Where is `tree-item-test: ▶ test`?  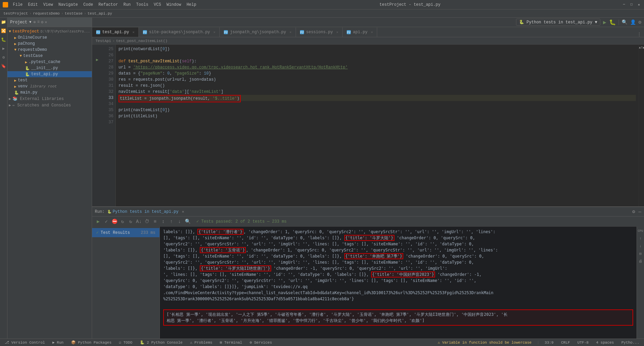
tree-item-test: ▶ test is located at coordinates (49, 80).